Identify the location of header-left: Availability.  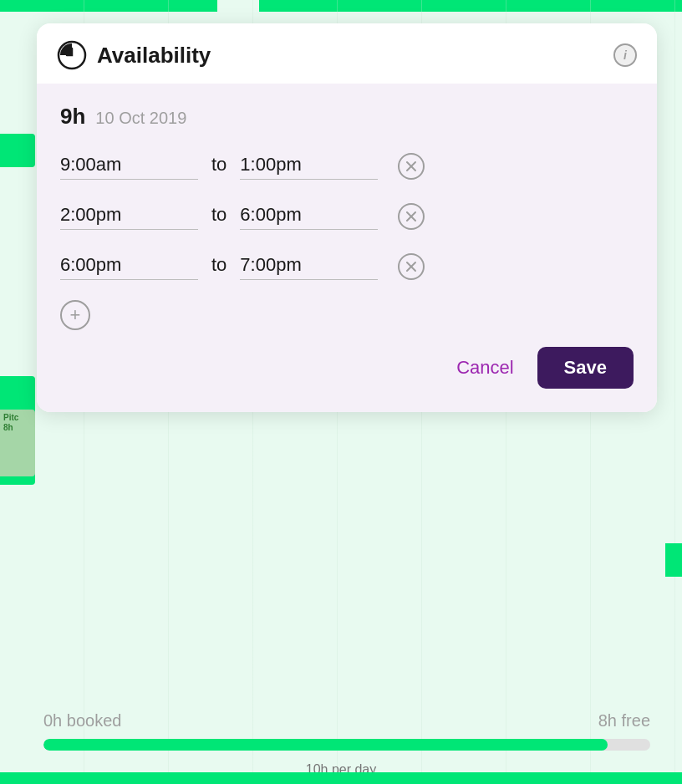
(134, 55).